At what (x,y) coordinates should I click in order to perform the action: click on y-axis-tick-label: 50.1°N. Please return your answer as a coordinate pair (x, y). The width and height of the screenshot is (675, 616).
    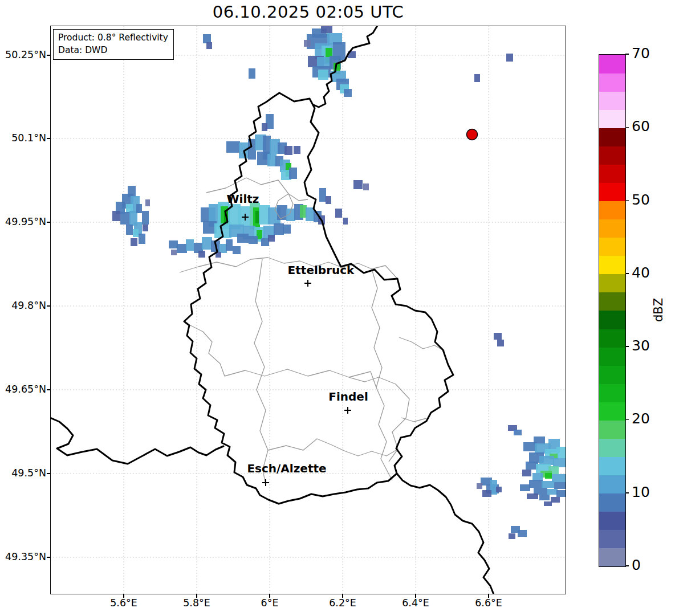
    Looking at the image, I should click on (23, 138).